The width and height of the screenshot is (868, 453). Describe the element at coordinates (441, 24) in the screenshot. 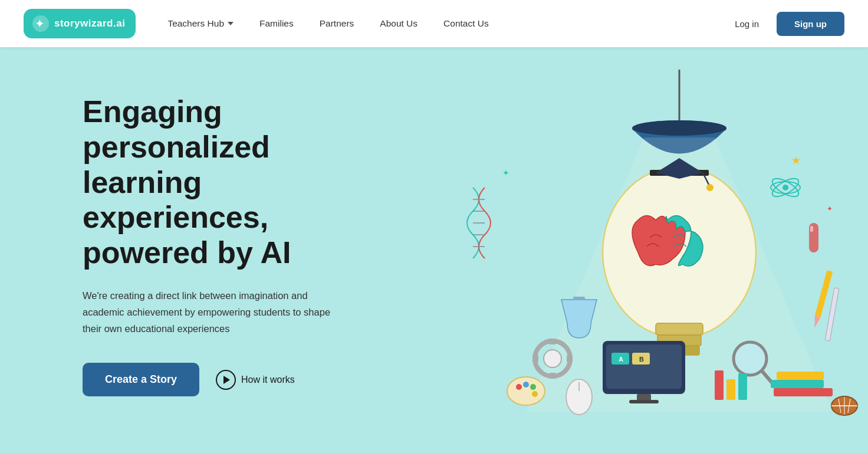

I see `nav-links: Teachers Hub Families Partners About Us …` at that location.